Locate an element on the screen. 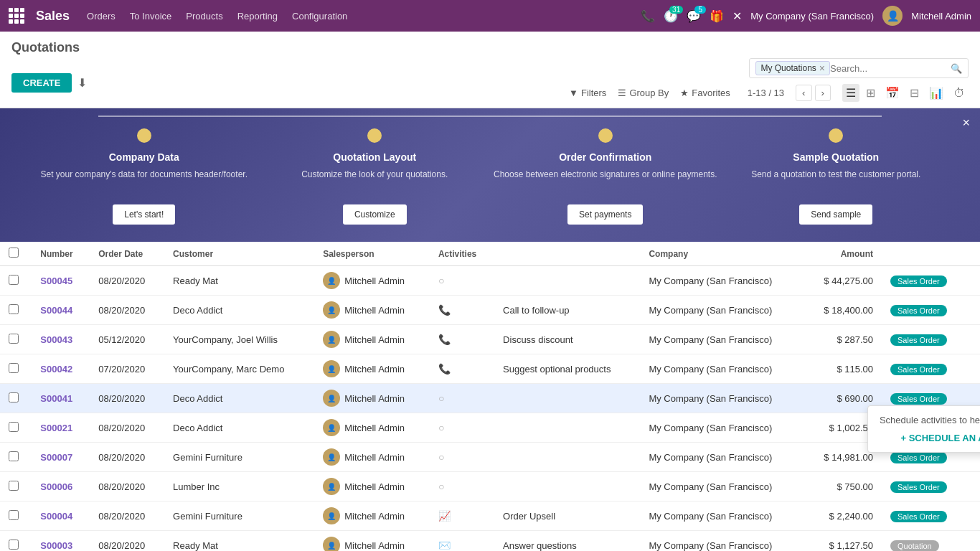  status-badge: Sales Order is located at coordinates (918, 340).